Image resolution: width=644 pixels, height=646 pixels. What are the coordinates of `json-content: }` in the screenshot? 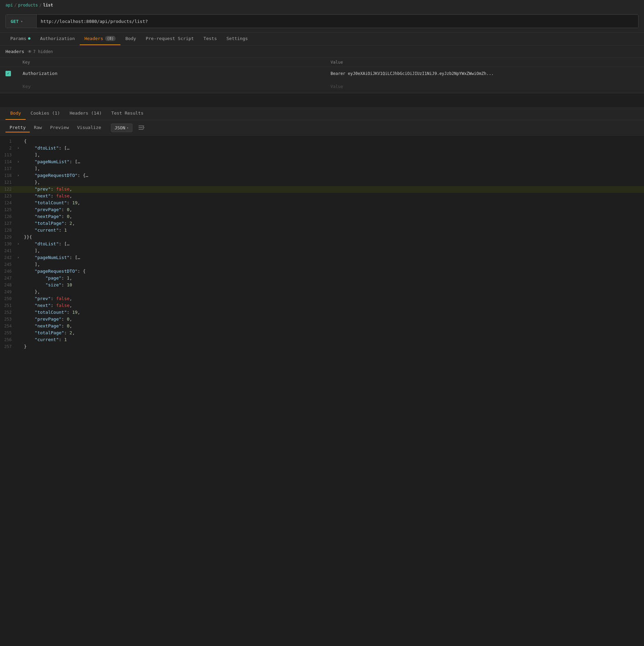 It's located at (333, 346).